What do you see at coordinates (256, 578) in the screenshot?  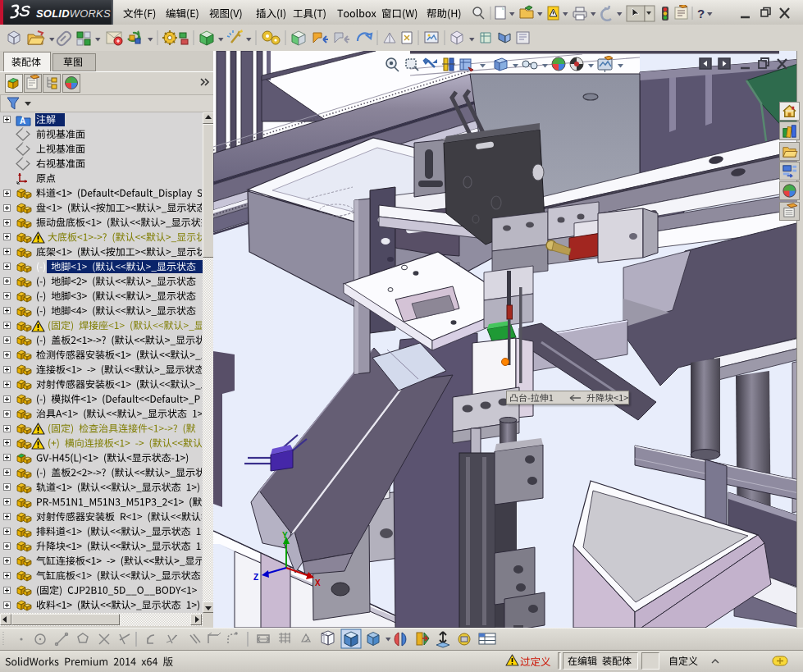 I see `svg-text: Z` at bounding box center [256, 578].